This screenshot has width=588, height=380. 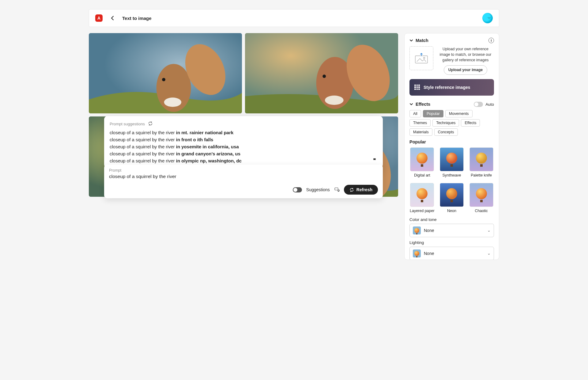 What do you see at coordinates (243, 154) in the screenshot?
I see `suggestion-item: closeup of a squirrel by the river in gr…` at bounding box center [243, 154].